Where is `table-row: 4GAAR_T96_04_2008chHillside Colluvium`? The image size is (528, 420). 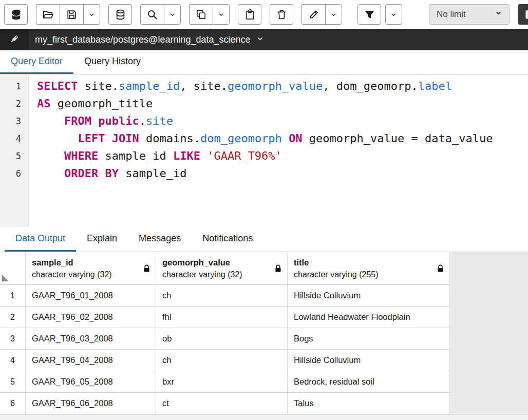 table-row: 4GAAR_T96_04_2008chHillside Colluvium is located at coordinates (264, 360).